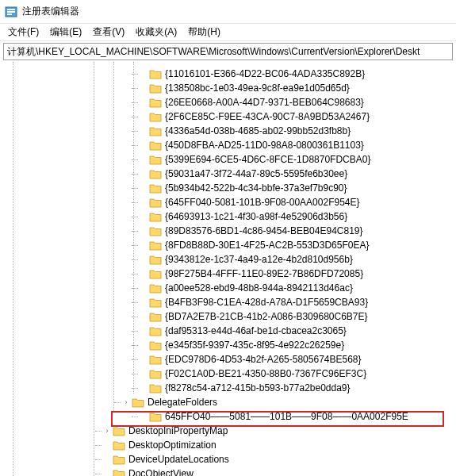  What do you see at coordinates (230, 188) in the screenshot?
I see `tree-item-guid: {5b934b42-522b-4c34-bbfe-37a3ef7b9c90}` at bounding box center [230, 188].